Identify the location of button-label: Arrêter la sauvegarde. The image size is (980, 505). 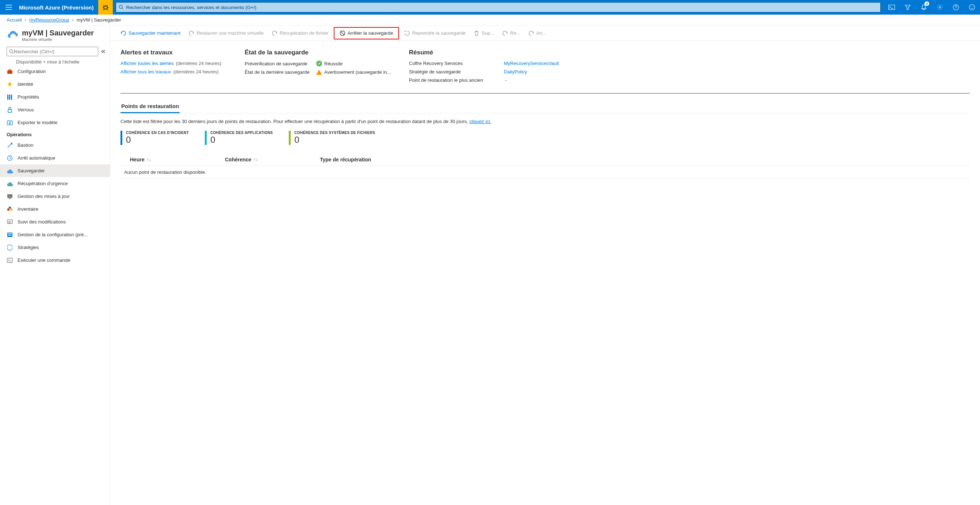
(371, 33).